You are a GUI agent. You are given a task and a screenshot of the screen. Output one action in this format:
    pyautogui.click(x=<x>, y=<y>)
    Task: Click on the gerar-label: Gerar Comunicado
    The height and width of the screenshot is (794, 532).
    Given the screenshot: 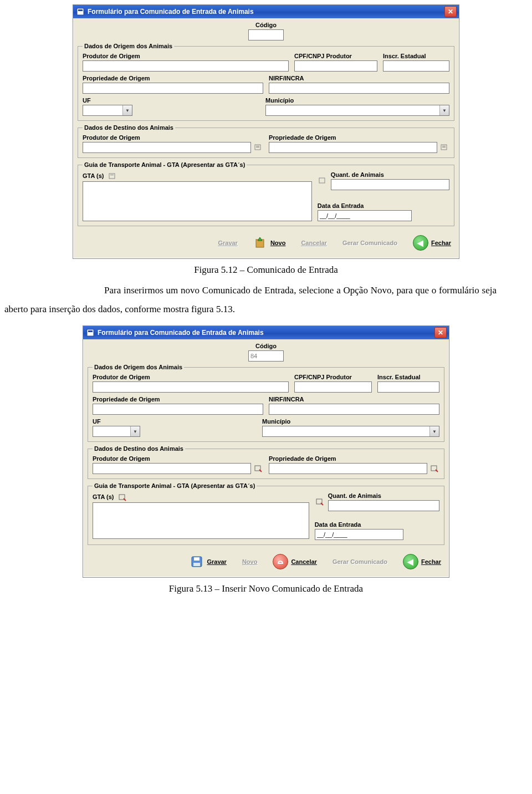 What is the action you would take?
    pyautogui.click(x=360, y=562)
    